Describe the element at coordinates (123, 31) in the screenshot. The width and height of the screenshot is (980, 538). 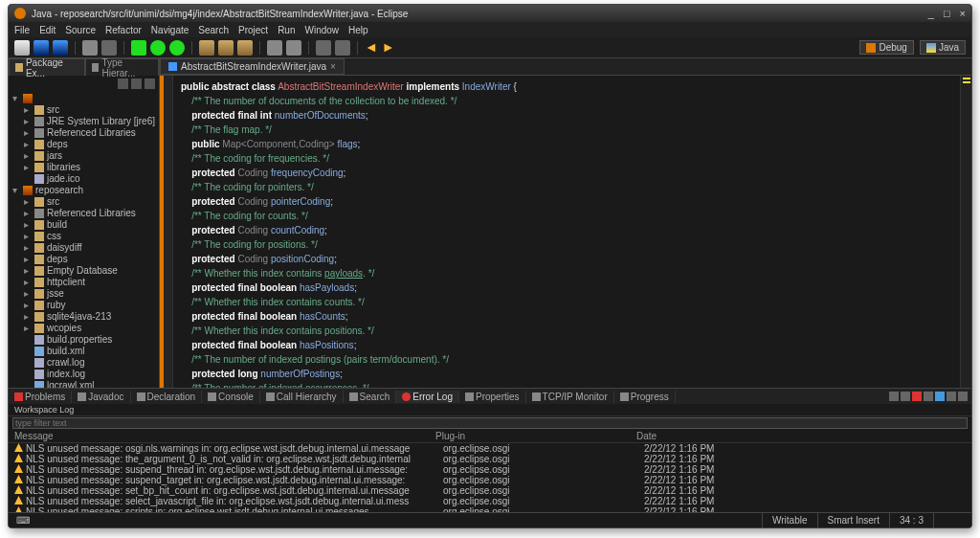
I see `menu-refactor: Refactor` at that location.